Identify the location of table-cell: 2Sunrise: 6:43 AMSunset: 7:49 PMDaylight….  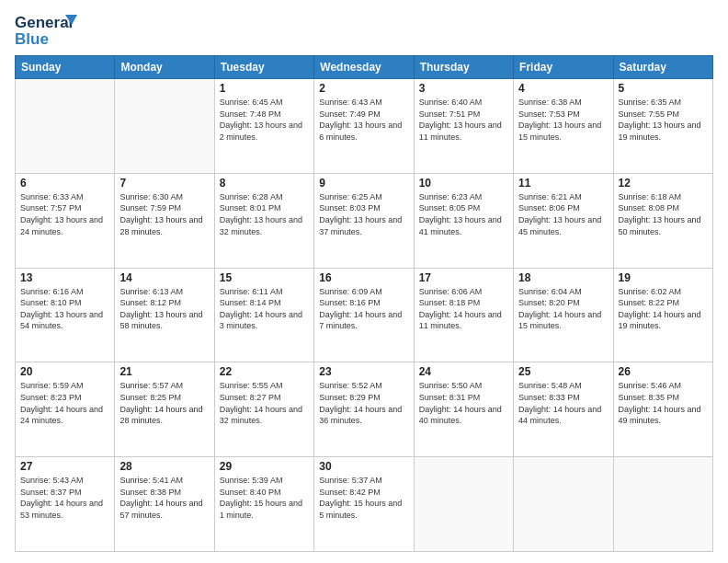
(364, 127).